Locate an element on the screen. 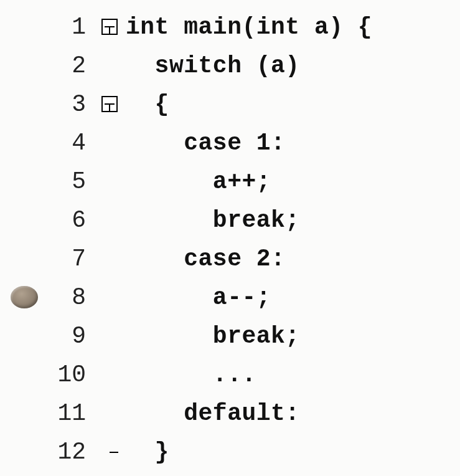 This screenshot has width=460, height=476. code-line: 10 ... is located at coordinates (230, 374).